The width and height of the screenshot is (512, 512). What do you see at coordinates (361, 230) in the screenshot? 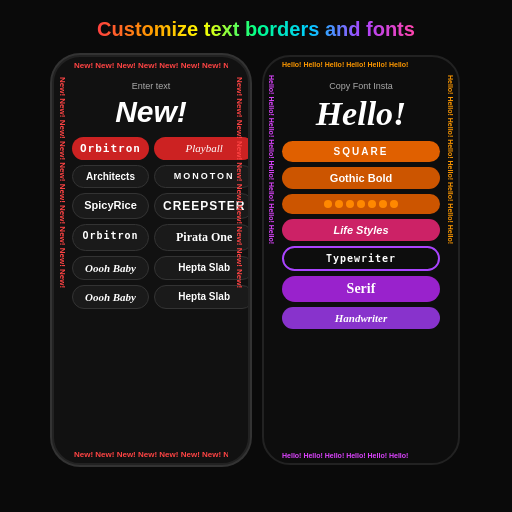
I see `font-btn-lifestyles: Life Styles` at bounding box center [361, 230].